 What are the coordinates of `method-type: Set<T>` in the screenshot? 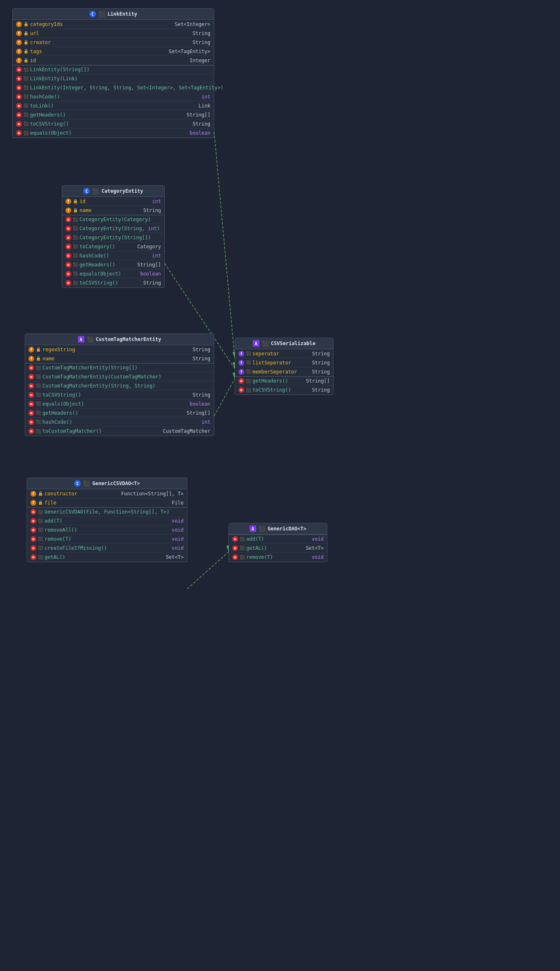 It's located at (315, 548).